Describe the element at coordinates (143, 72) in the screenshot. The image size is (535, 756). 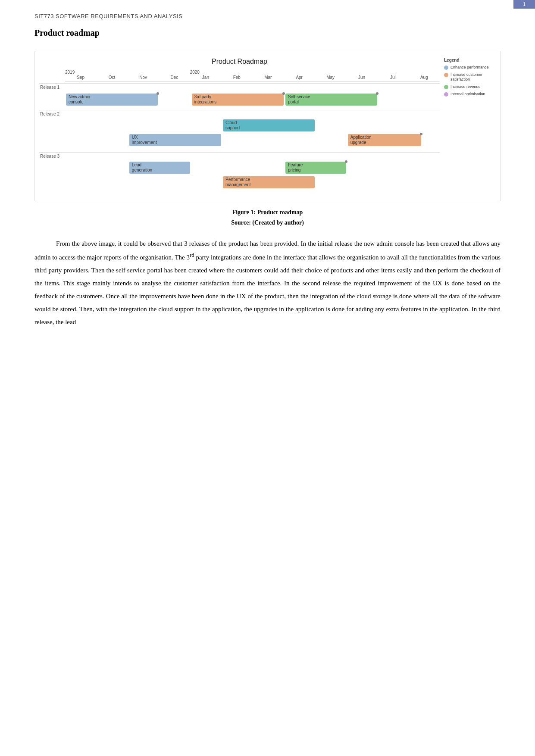
I see `year-empty-nov` at that location.